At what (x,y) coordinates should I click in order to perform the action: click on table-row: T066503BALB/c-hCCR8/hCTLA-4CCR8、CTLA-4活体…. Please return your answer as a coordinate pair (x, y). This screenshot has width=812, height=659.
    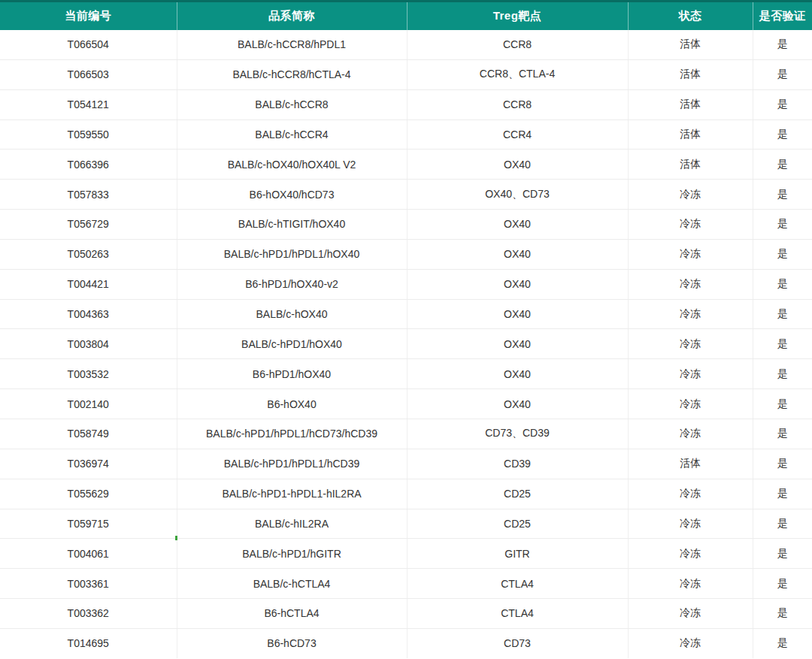
    Looking at the image, I should click on (406, 74).